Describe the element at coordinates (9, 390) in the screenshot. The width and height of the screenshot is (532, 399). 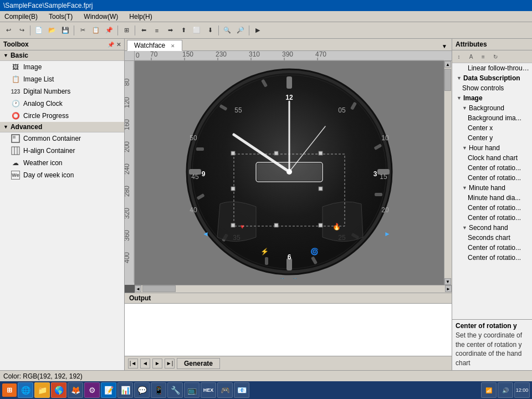
I see `start-button: ⊞` at that location.